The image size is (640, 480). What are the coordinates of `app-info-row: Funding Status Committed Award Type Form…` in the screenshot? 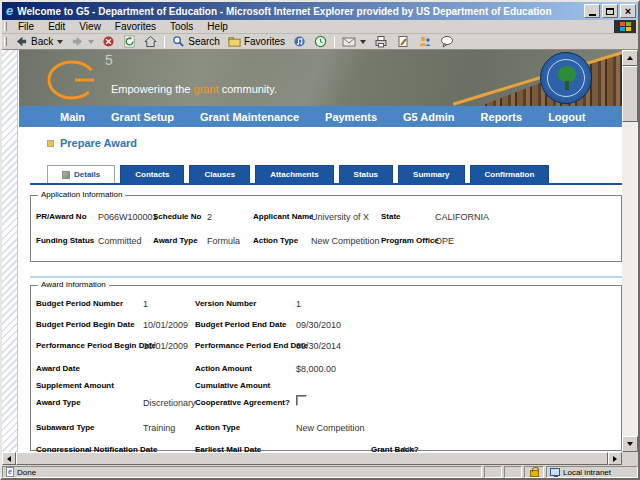 It's located at (326, 242).